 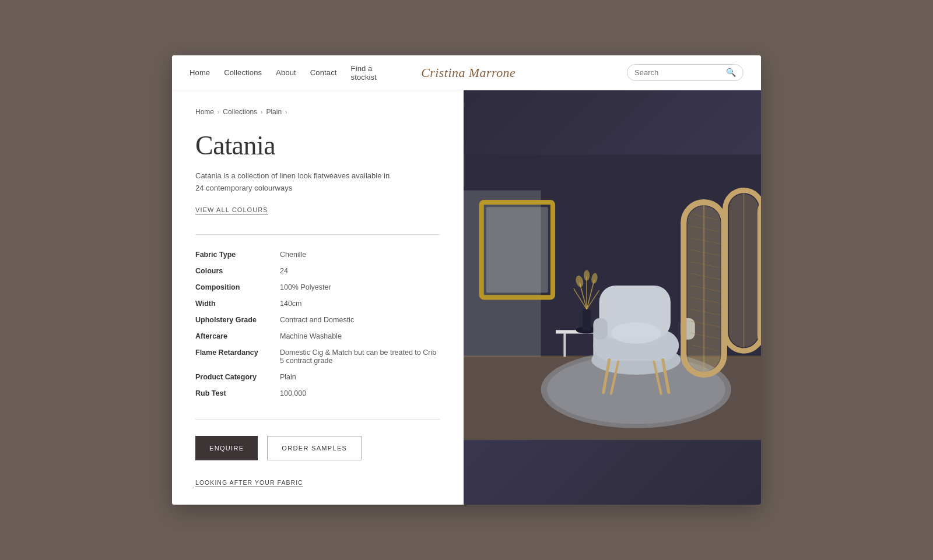 I want to click on product-description: Catania is a collection of linen look fl…, so click(x=294, y=182).